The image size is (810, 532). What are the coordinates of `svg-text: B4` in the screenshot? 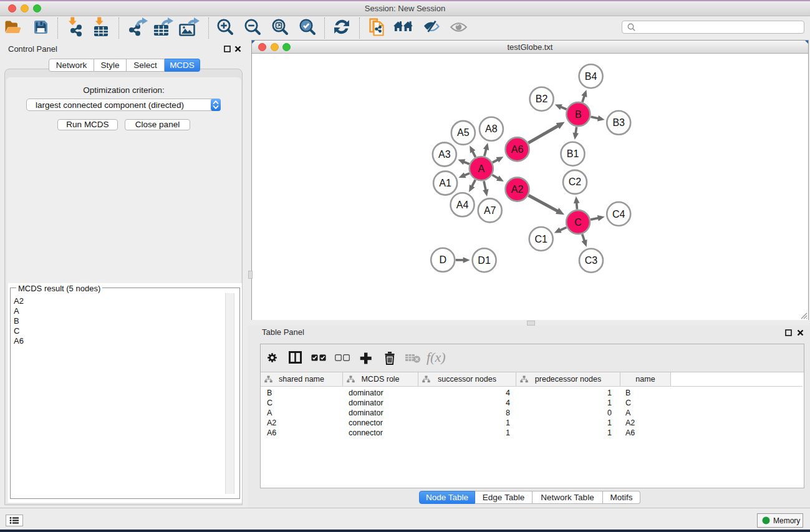 It's located at (591, 76).